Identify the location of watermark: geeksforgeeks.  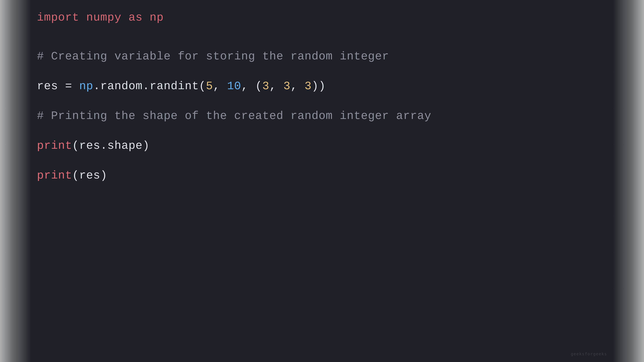
(589, 354).